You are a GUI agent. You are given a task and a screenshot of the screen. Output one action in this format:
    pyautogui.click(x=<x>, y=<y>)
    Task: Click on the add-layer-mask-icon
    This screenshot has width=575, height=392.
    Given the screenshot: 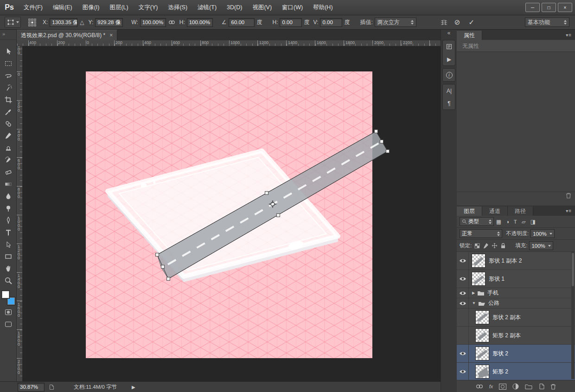 What is the action you would take?
    pyautogui.click(x=503, y=387)
    